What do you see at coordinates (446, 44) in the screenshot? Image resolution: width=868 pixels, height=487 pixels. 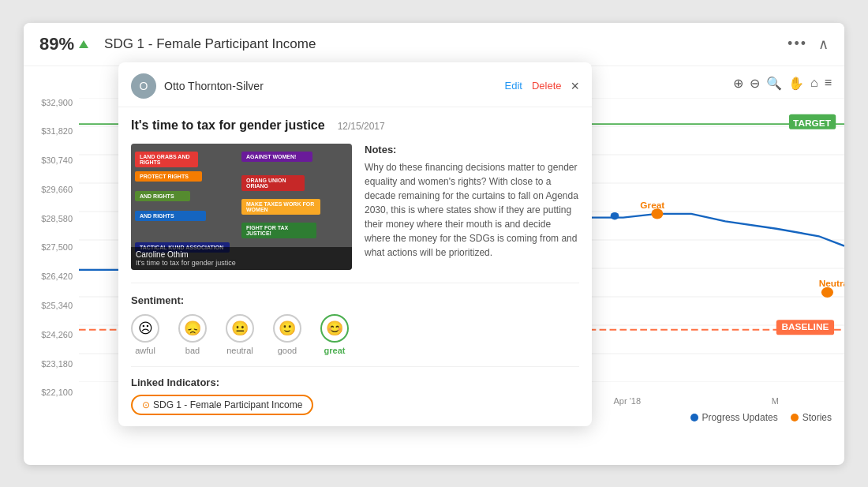 I see `page-title: SDG 1 - Female Participant Income` at bounding box center [446, 44].